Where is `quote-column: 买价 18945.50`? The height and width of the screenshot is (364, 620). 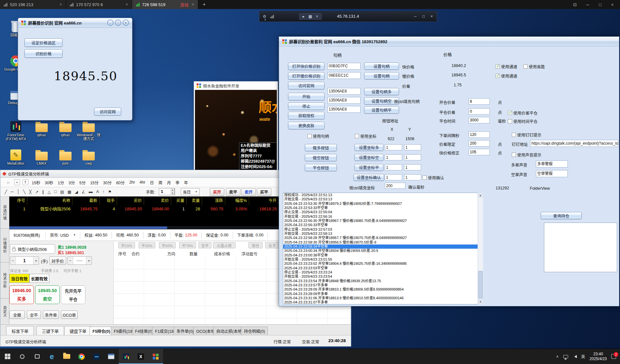 quote-column: 买价 18945.50 is located at coordinates (131, 211).